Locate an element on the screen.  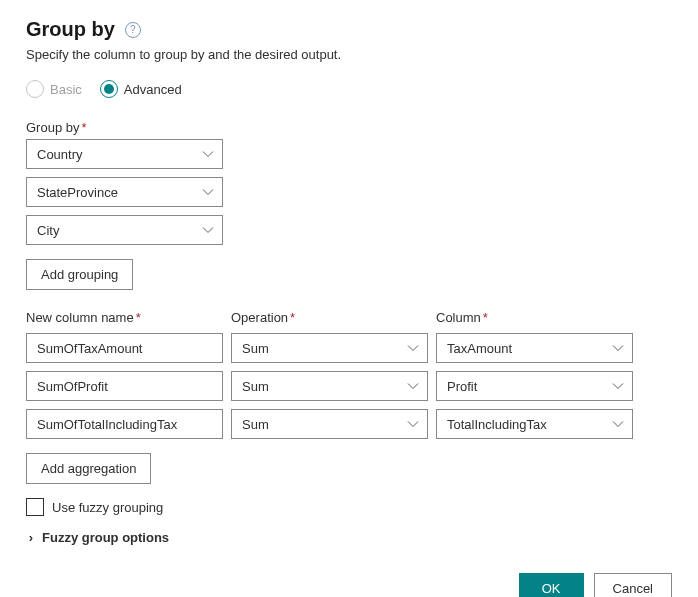
dialog-title-text: Group by is located at coordinates (70, 30).